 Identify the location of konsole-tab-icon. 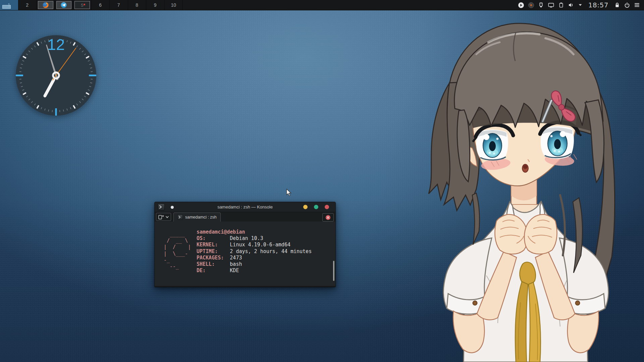
(180, 217).